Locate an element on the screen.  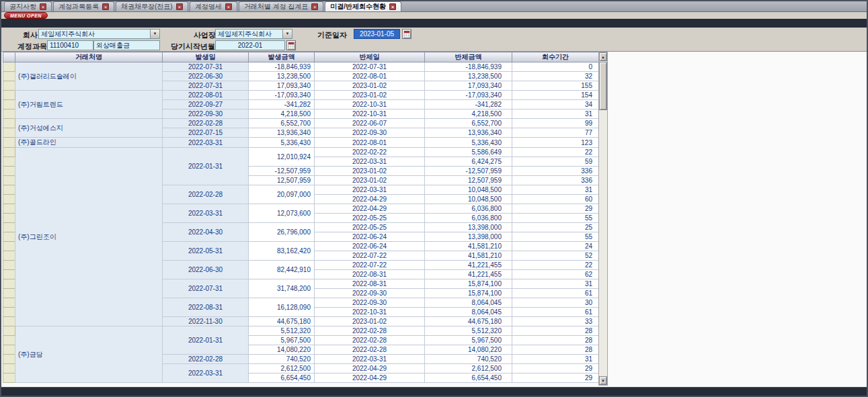
cell-collection-period: 77 is located at coordinates (555, 133).